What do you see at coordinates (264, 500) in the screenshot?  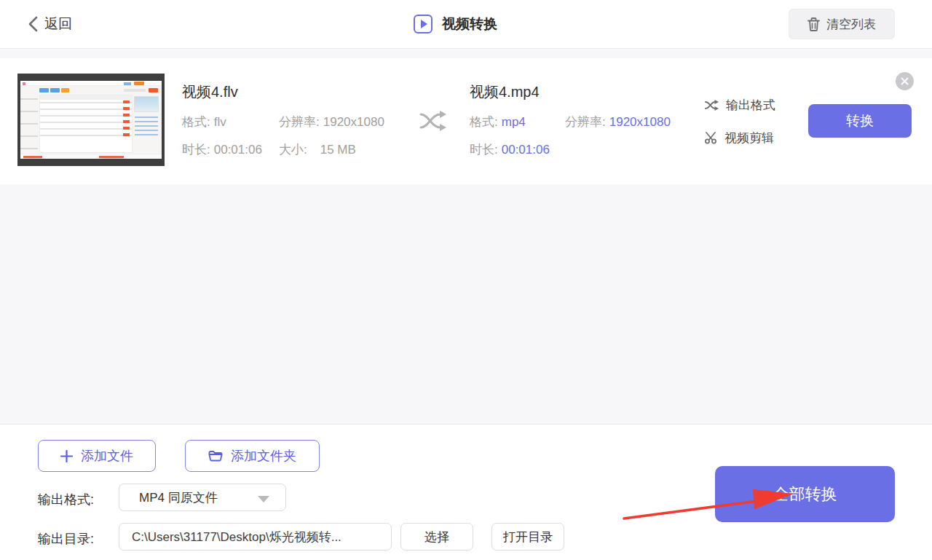 I see `dropdown-caret-icon` at bounding box center [264, 500].